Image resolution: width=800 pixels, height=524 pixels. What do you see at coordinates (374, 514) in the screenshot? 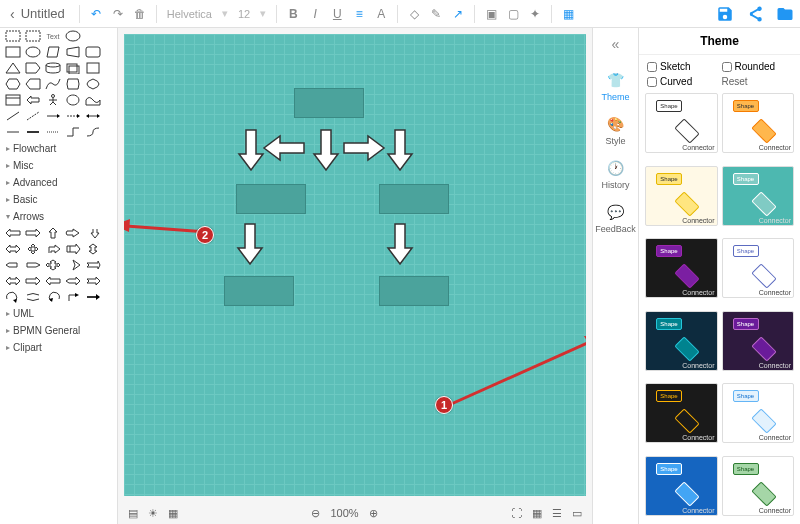
I see `zoom-in-button: ⊕` at bounding box center [374, 514].